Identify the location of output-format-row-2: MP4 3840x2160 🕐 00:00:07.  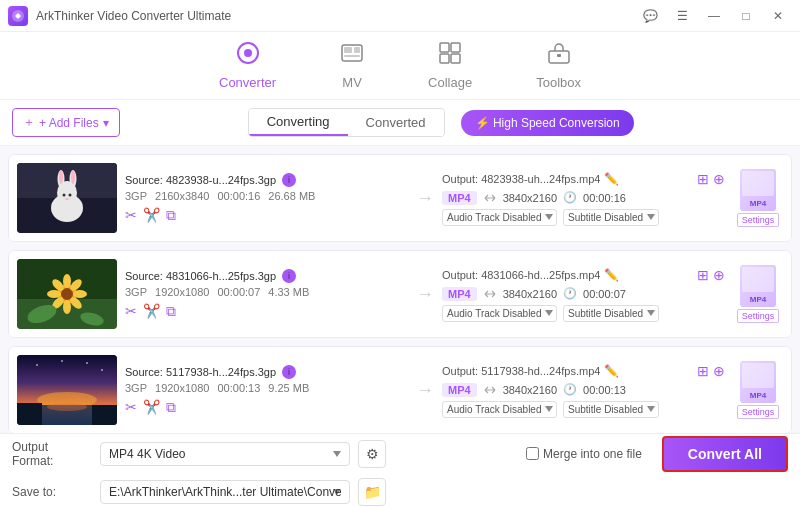
(584, 294).